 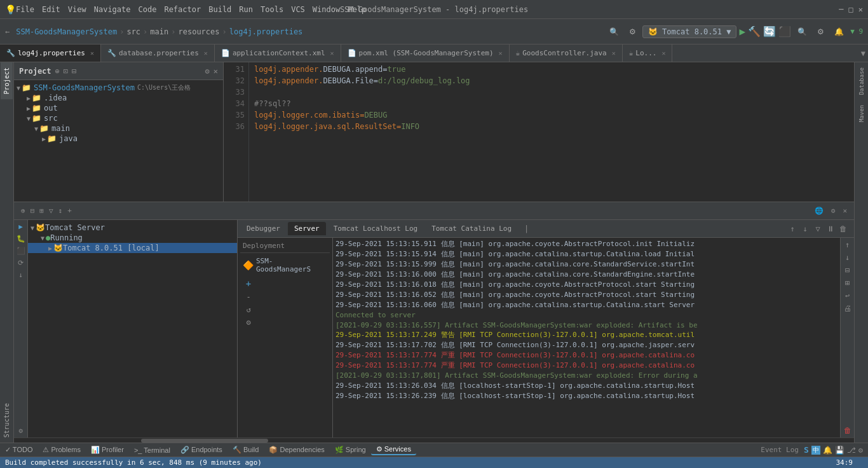 What do you see at coordinates (6, 81) in the screenshot?
I see `vtab-project: Project` at bounding box center [6, 81].